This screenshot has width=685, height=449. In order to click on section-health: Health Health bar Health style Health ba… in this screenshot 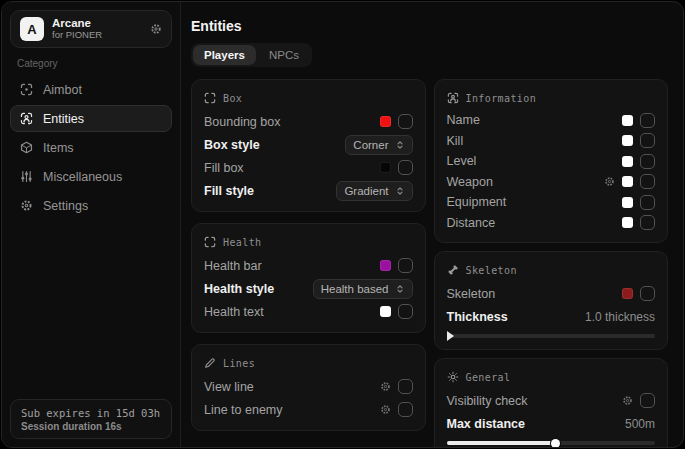, I will do `click(308, 278)`.